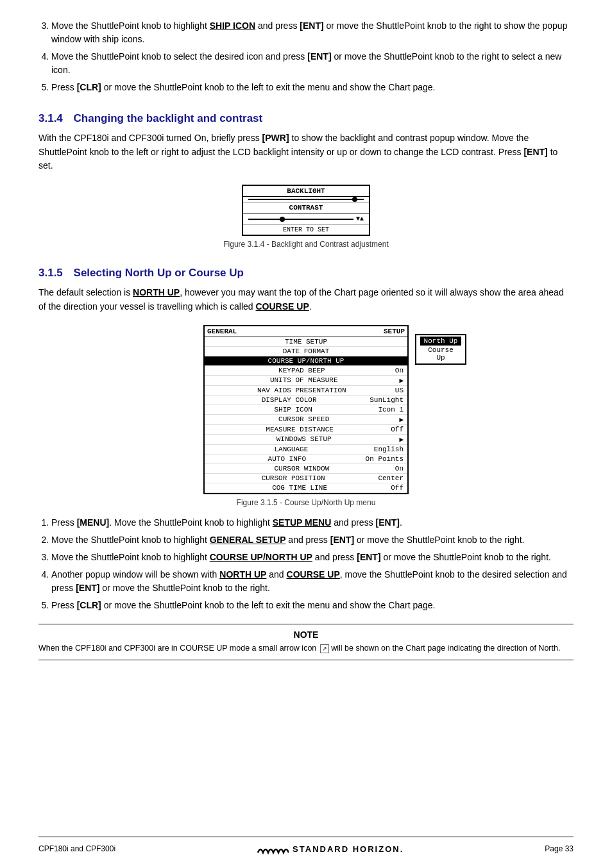  What do you see at coordinates (559, 849) in the screenshot?
I see `footer-page: Page 33` at bounding box center [559, 849].